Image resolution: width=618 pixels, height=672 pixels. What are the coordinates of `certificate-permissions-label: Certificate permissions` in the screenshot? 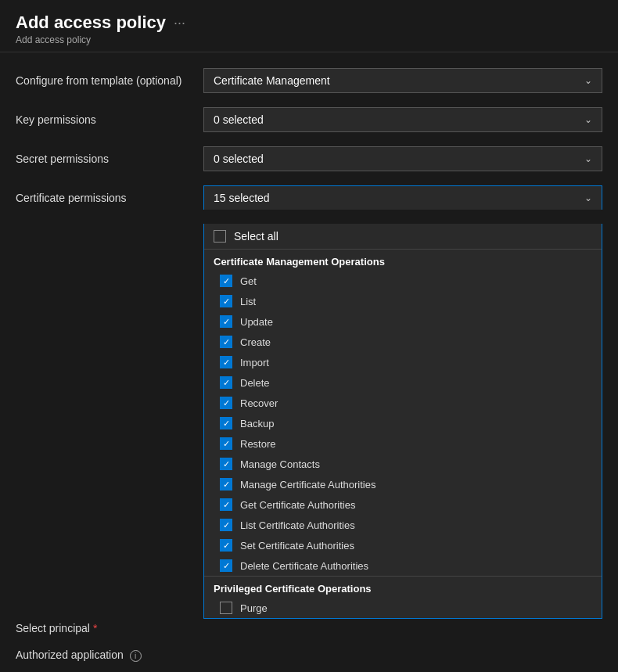 It's located at (110, 198).